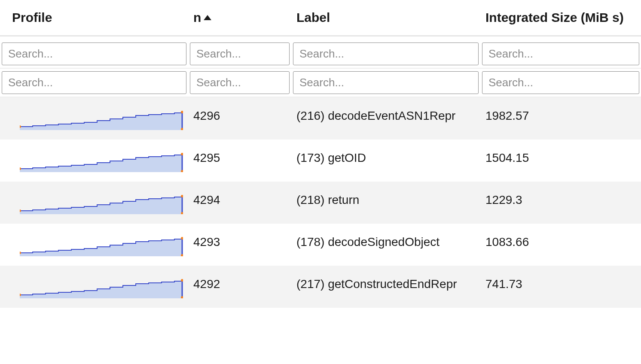  What do you see at coordinates (561, 118) in the screenshot?
I see `cell-integrated-size: 1982.57` at bounding box center [561, 118].